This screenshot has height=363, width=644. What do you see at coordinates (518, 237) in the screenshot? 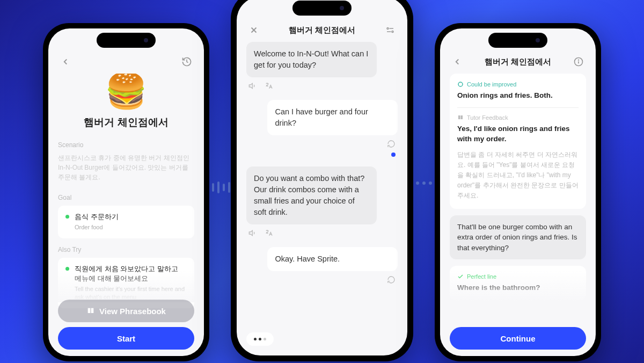
I see `ai-reply: That'll be one burger combo with an extr…` at bounding box center [518, 237].